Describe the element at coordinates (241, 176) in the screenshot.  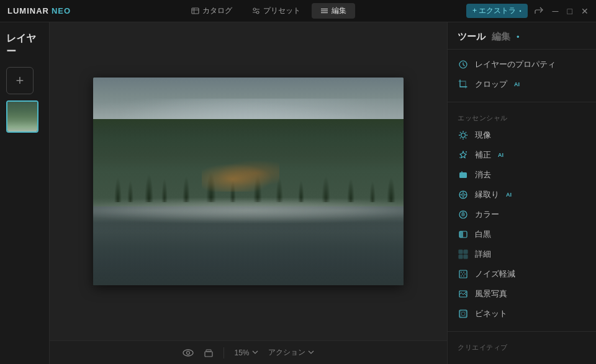
I see `photo-autumn` at that location.